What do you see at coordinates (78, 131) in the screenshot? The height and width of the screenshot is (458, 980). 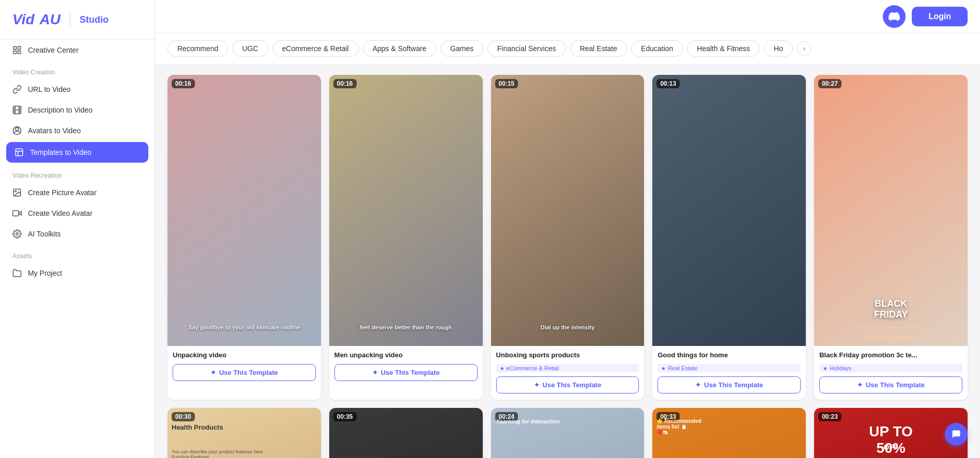 I see `sidebar-item-avatars-to-video: Avatars to Video` at bounding box center [78, 131].